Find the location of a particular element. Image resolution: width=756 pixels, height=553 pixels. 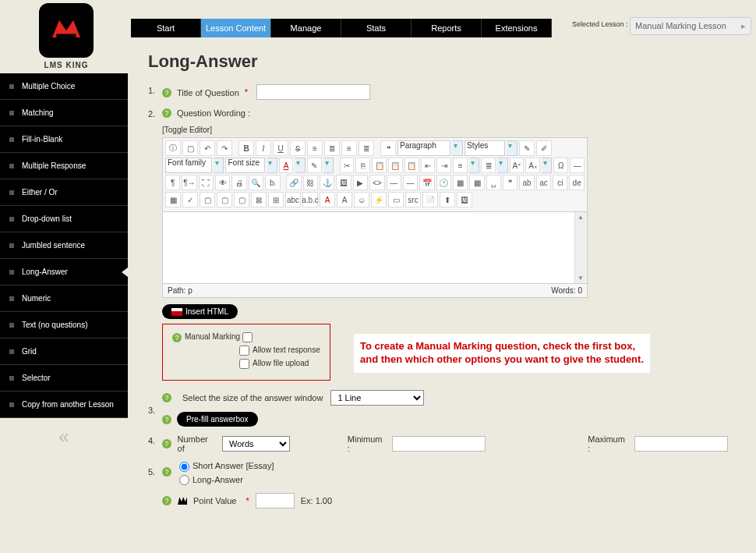

sidebar-item-long-answer: Long-Answer is located at coordinates (64, 272).